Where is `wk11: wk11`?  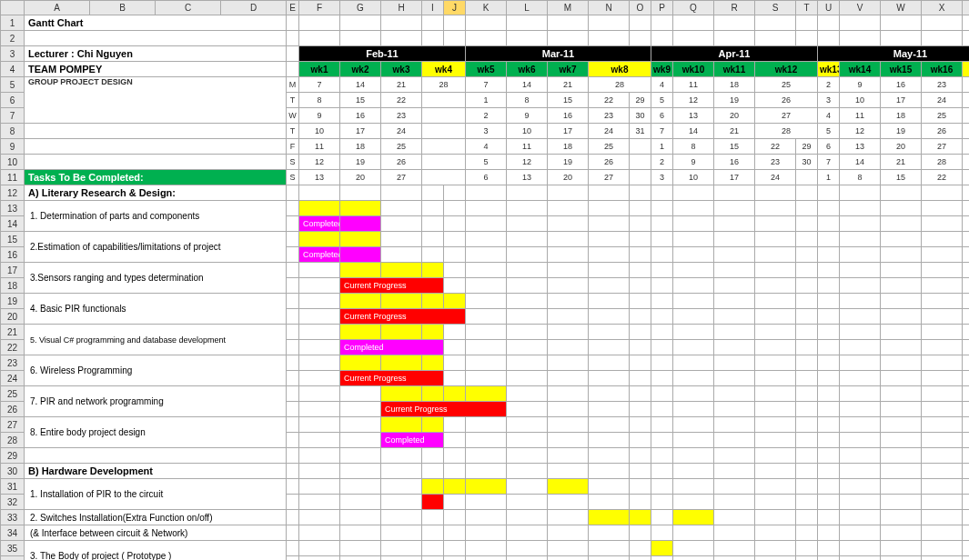
wk11: wk11 is located at coordinates (735, 69).